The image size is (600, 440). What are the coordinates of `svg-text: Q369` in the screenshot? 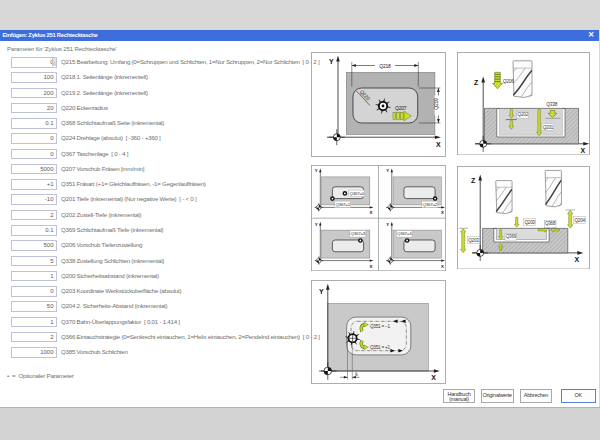 It's located at (510, 236).